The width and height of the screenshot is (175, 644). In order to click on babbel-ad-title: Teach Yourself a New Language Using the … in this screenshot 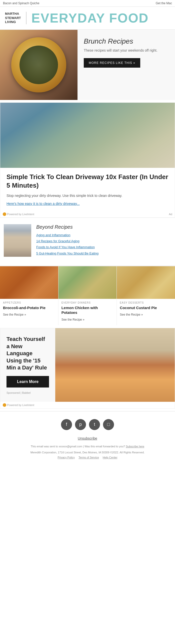, I will do `click(28, 354)`.